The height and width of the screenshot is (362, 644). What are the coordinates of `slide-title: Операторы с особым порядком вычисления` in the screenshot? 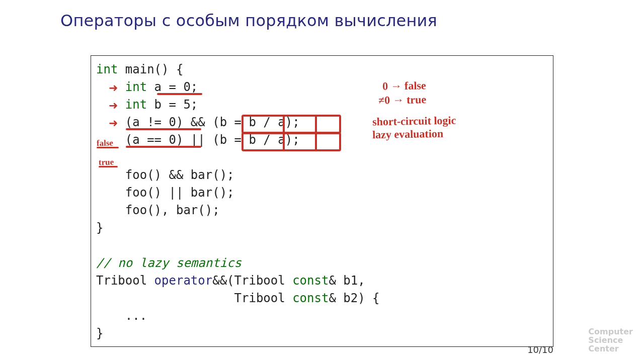 It's located at (249, 21).